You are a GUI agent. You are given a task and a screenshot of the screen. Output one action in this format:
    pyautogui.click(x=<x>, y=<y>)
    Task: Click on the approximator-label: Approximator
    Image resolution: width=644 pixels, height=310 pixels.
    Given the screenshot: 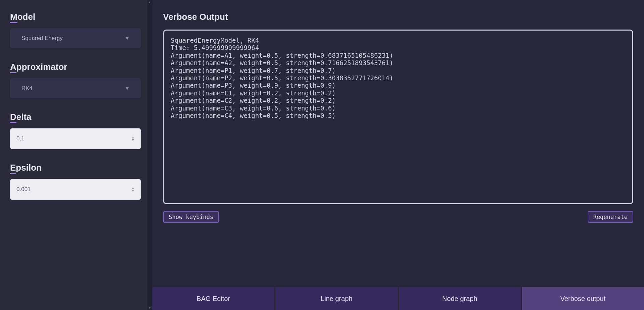 What is the action you would take?
    pyautogui.click(x=76, y=67)
    